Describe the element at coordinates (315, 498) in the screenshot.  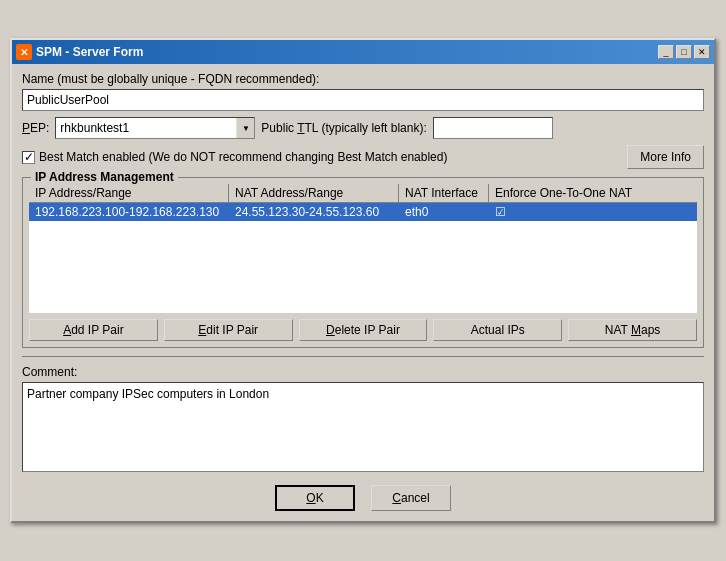
I see `ok-button: OK` at that location.